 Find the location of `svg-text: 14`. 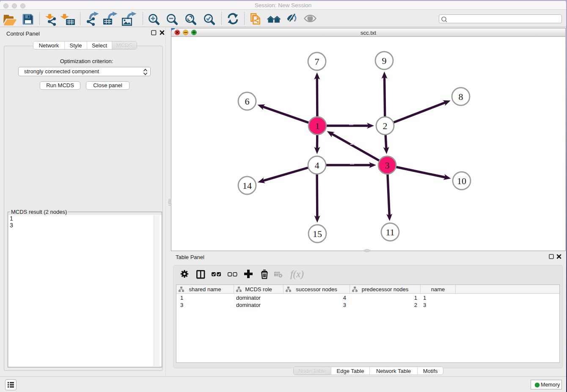

svg-text: 14 is located at coordinates (247, 185).